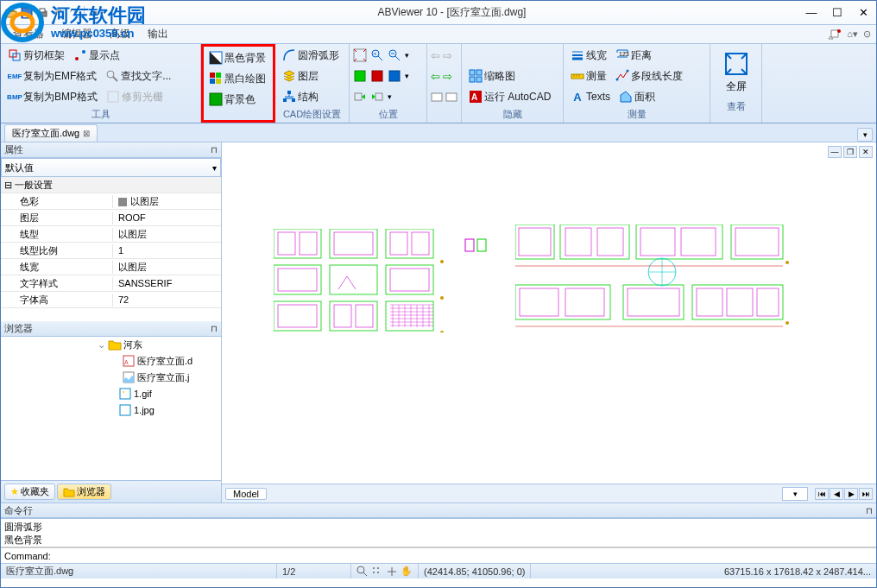 Image resolution: width=877 pixels, height=588 pixels. Describe the element at coordinates (214, 328) in the screenshot. I see `browser-pin-icon: ⊓` at that location.